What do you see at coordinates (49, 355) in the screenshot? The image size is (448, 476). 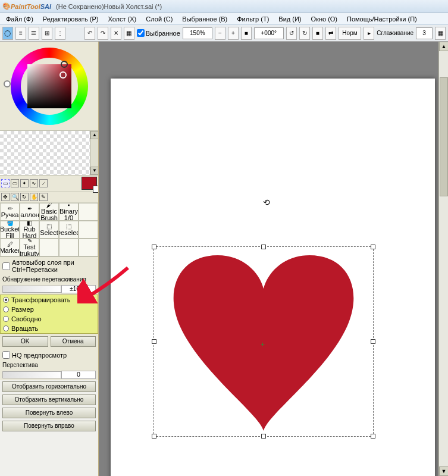 I see `hq-preview-checkbox: HQ предпросмотр` at bounding box center [49, 355].